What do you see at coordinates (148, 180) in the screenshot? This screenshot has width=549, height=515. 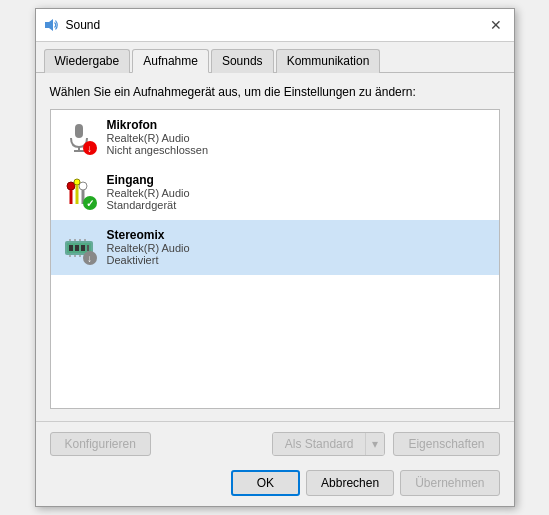 I see `eingang-name: Eingang` at bounding box center [148, 180].